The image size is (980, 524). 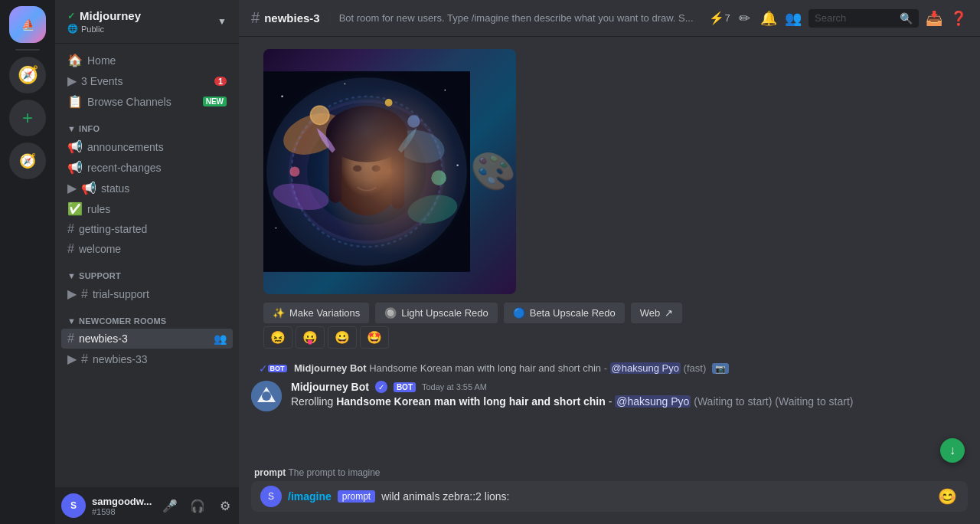 What do you see at coordinates (948, 496) in the screenshot?
I see `emoji-picker-button: 😊` at bounding box center [948, 496].